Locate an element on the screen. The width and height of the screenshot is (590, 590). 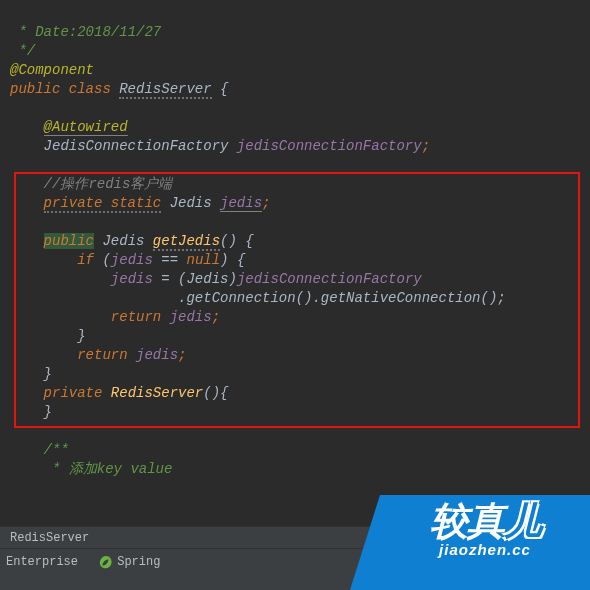
status-spring: Spring is located at coordinates (130, 562).